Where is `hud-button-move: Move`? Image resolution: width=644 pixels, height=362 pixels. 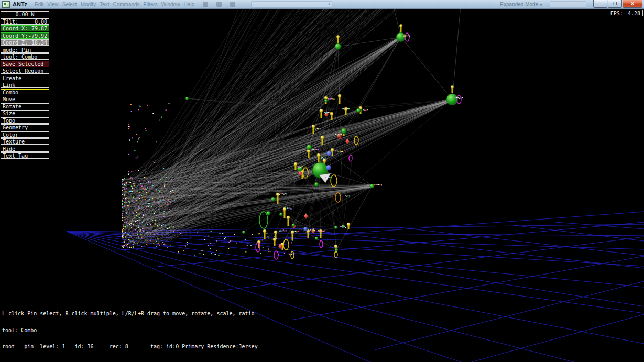 hud-button-move: Move is located at coordinates (25, 99).